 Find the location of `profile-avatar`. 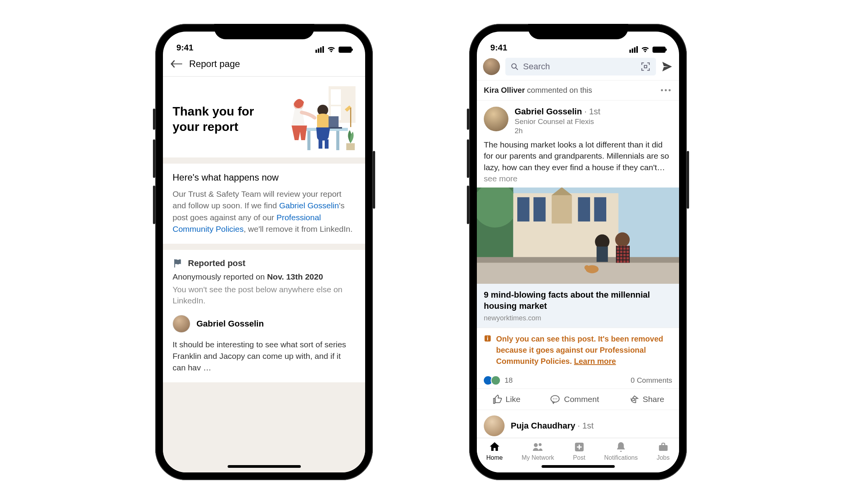

profile-avatar is located at coordinates (491, 67).